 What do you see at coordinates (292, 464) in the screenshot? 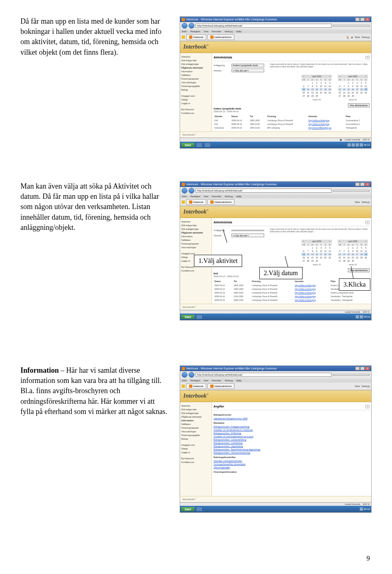
I see `link-item: Ordningsföreskrifter idrottshallar` at bounding box center [292, 464].